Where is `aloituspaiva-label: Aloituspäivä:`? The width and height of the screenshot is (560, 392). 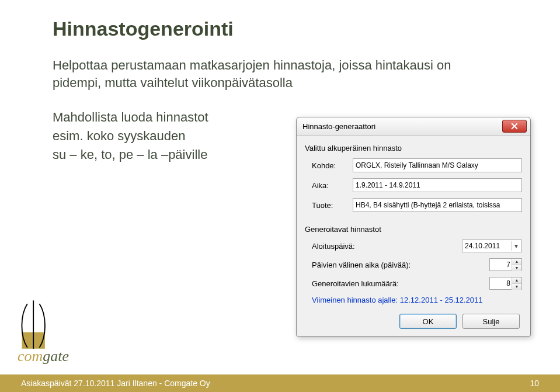 aloituspaiva-label: Aloituspäivä: is located at coordinates (387, 247).